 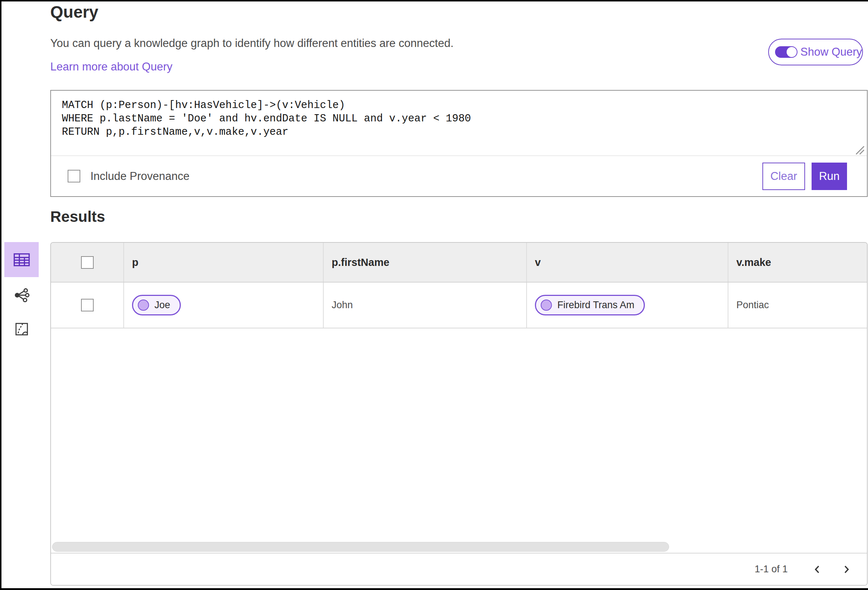 I want to click on previous-page-button, so click(x=817, y=569).